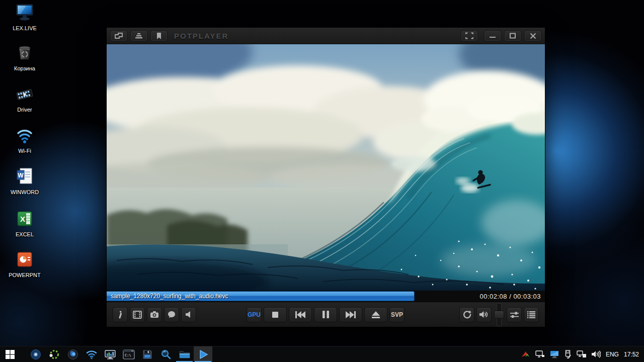 The width and height of the screenshot is (644, 362). I want to click on minimize-icon, so click(493, 36).